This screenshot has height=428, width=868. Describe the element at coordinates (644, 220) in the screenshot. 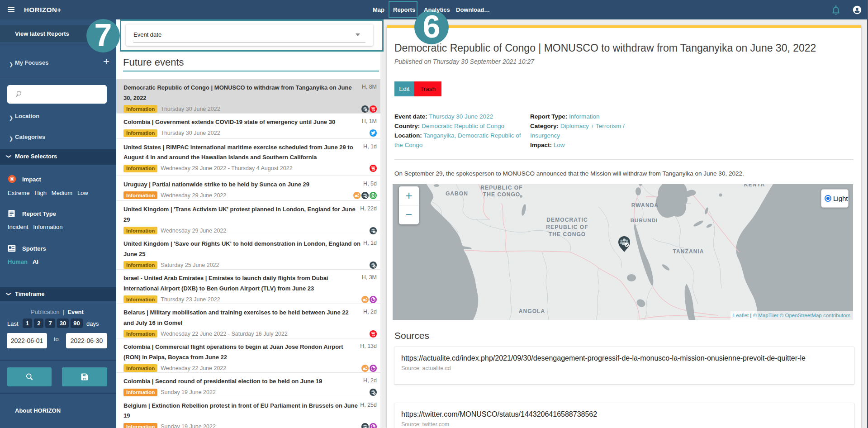

I see `svg-text: BURUNDI` at that location.